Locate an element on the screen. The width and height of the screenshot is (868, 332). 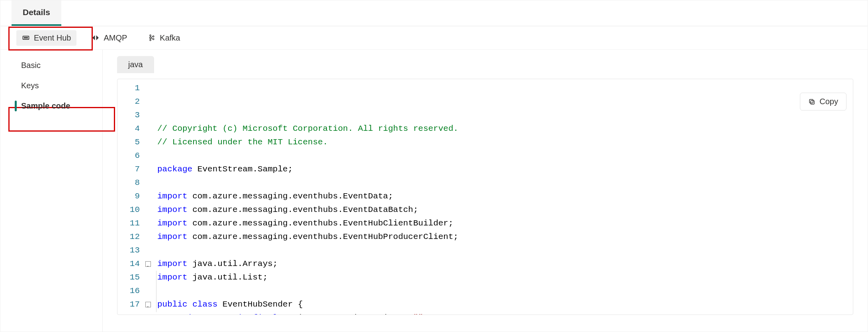
page-tabs: Details is located at coordinates (434, 14).